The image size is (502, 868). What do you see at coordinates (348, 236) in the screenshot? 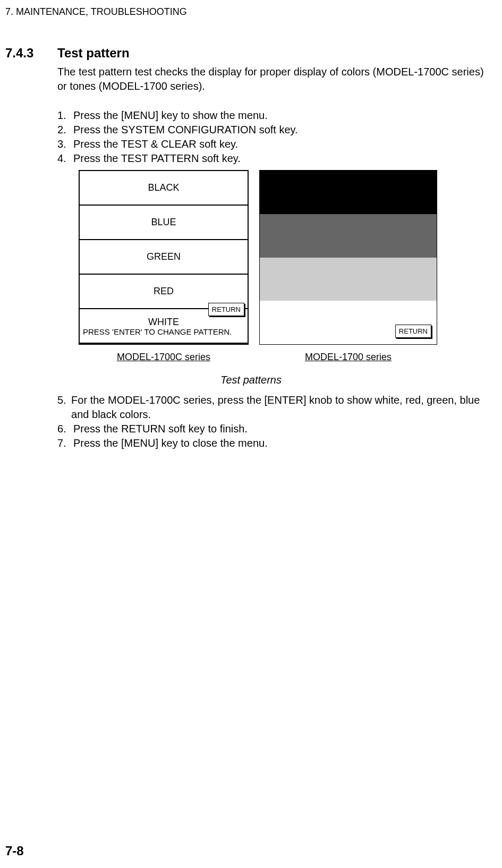
I see `tone-darkgray` at bounding box center [348, 236].